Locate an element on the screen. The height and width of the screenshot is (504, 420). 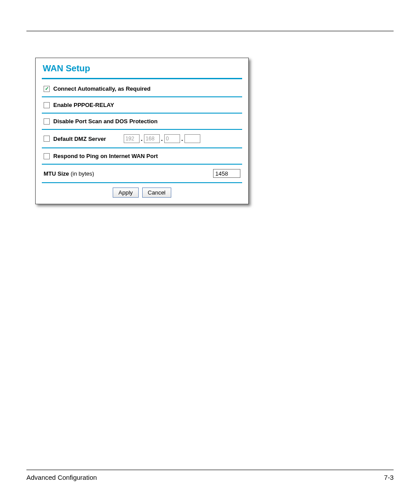
checkbox-disable-portscan is located at coordinates (47, 121).